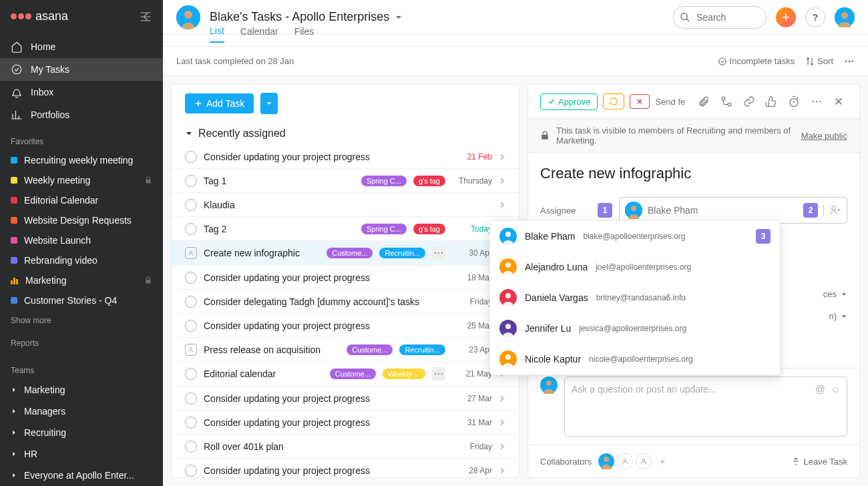 Image resolution: width=868 pixels, height=486 pixels. I want to click on task-row: Klaudia, so click(345, 205).